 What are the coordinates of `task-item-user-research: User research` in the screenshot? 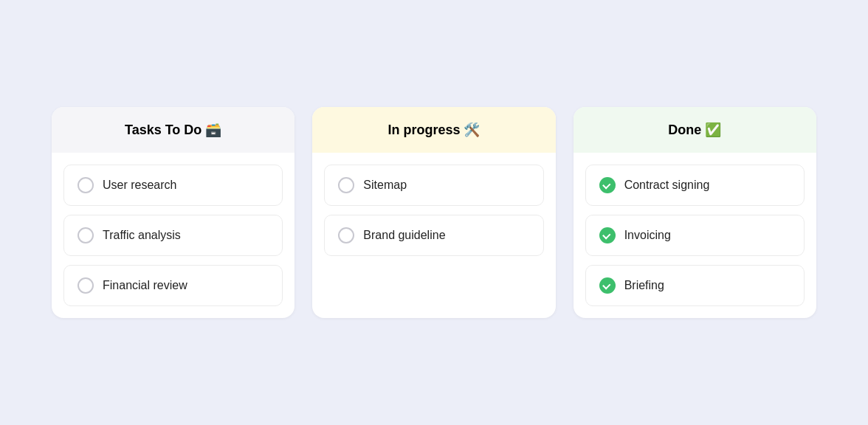 It's located at (173, 185).